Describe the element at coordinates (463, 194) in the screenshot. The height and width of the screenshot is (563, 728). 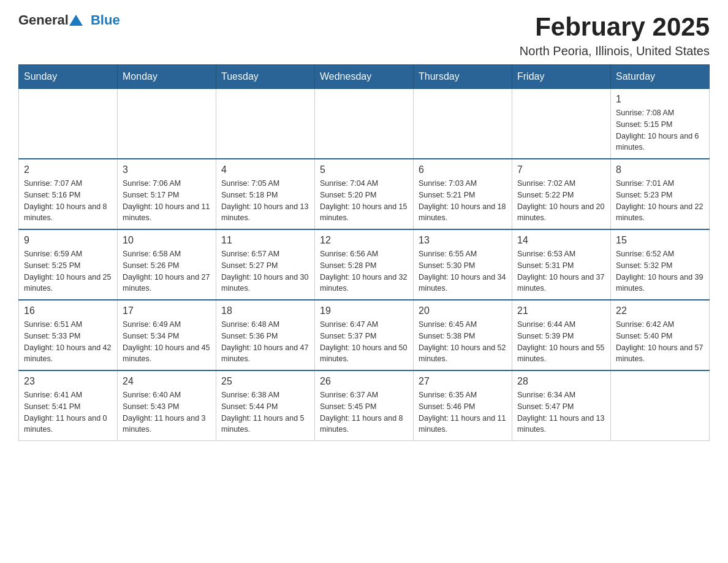
I see `calendar-cell: 6Sunrise: 7:03 AMSunset: 5:21 PMDaylight…` at that location.